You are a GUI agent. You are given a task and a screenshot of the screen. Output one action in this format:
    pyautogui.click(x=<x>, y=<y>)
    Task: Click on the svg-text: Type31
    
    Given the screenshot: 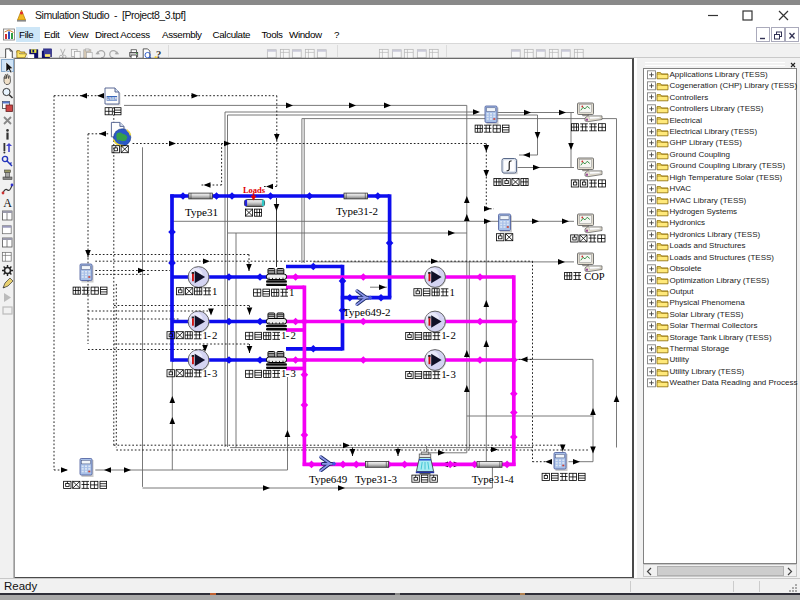 What is the action you would take?
    pyautogui.click(x=202, y=211)
    